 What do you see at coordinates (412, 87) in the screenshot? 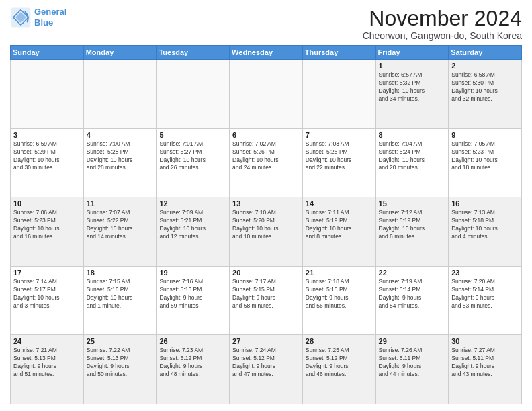
I see `day-info: Sunrise: 6:57 AM Sunset: 5:32 PM Dayligh…` at bounding box center [412, 87].